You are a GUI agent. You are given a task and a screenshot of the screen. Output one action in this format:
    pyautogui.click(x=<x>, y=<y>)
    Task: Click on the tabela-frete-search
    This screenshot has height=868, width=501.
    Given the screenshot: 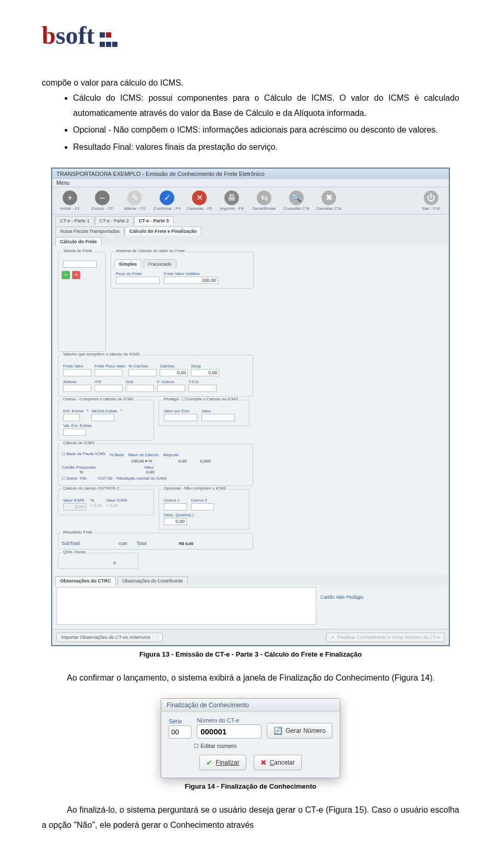 What is the action you would take?
    pyautogui.click(x=80, y=264)
    